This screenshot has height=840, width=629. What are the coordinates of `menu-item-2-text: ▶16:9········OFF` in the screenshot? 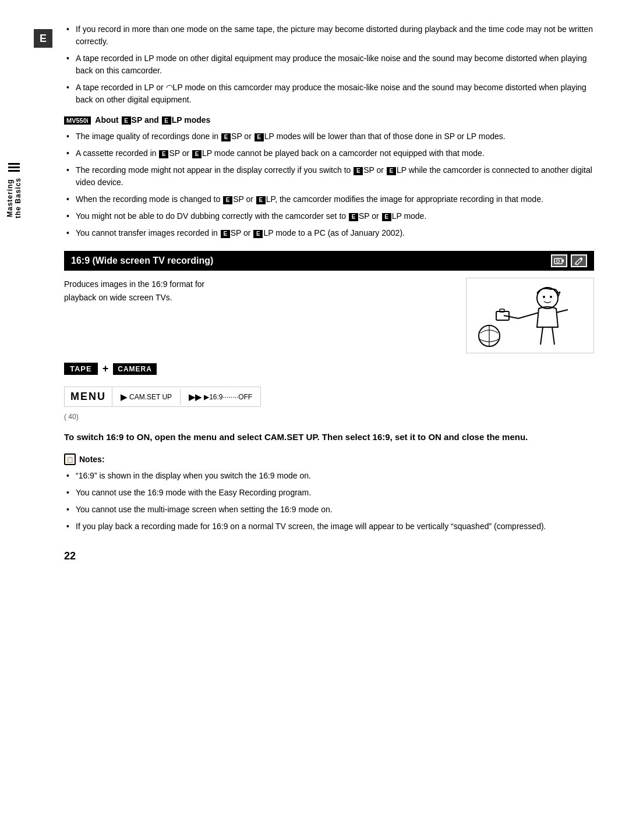 It's located at (228, 397).